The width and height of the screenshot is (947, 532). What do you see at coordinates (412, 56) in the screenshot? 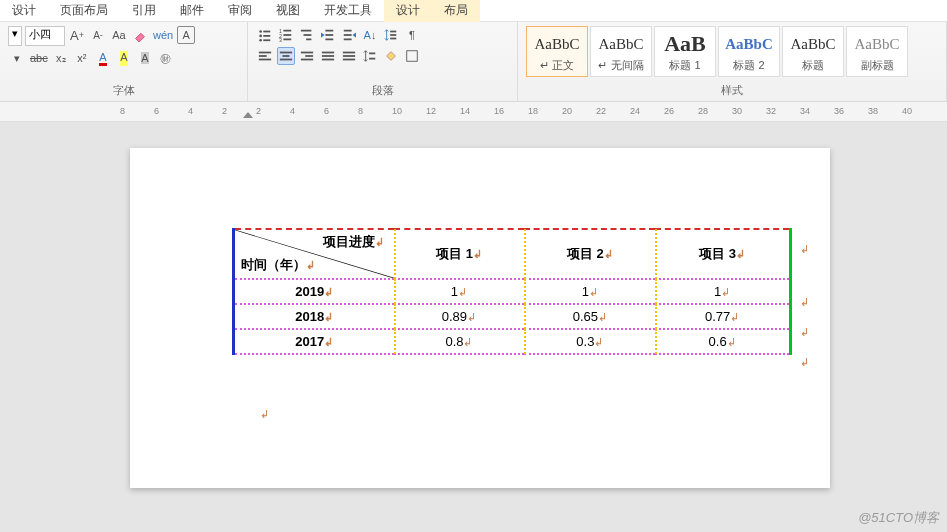
I see `borders-button` at bounding box center [412, 56].